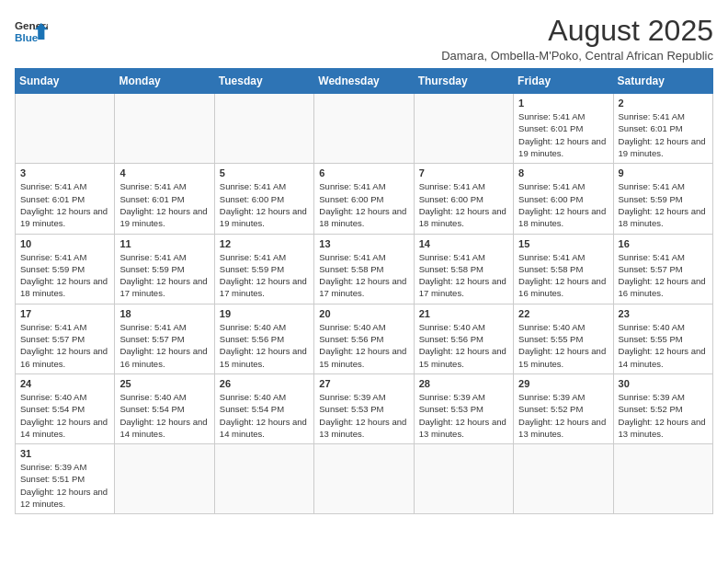  What do you see at coordinates (664, 244) in the screenshot?
I see `day-number: 16` at bounding box center [664, 244].